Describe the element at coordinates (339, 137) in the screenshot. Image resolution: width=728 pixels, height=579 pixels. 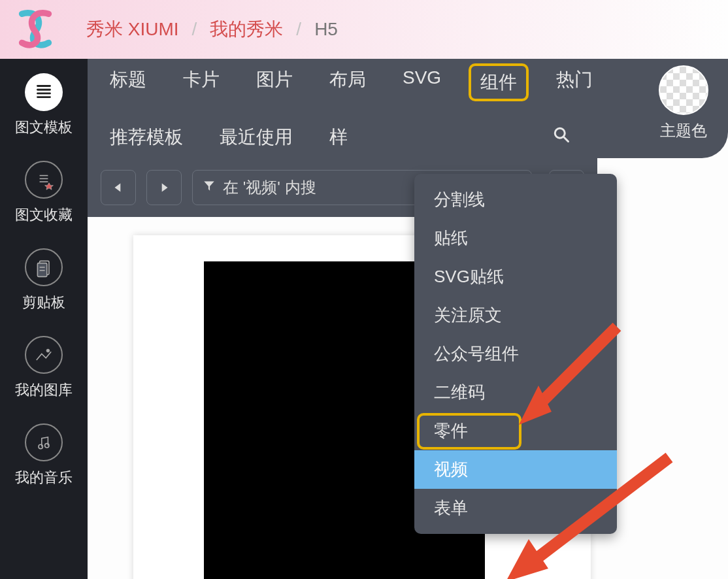
I see `tab-sample: 样` at that location.